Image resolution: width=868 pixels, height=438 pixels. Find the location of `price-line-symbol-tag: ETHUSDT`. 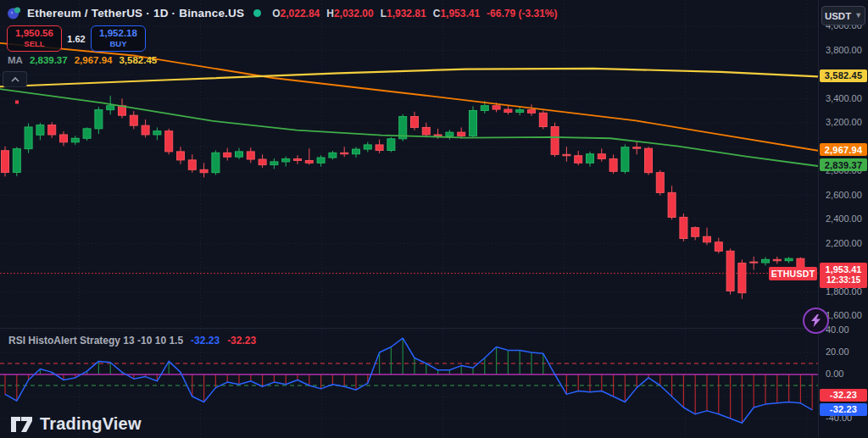

price-line-symbol-tag: ETHUSDT is located at coordinates (793, 274).